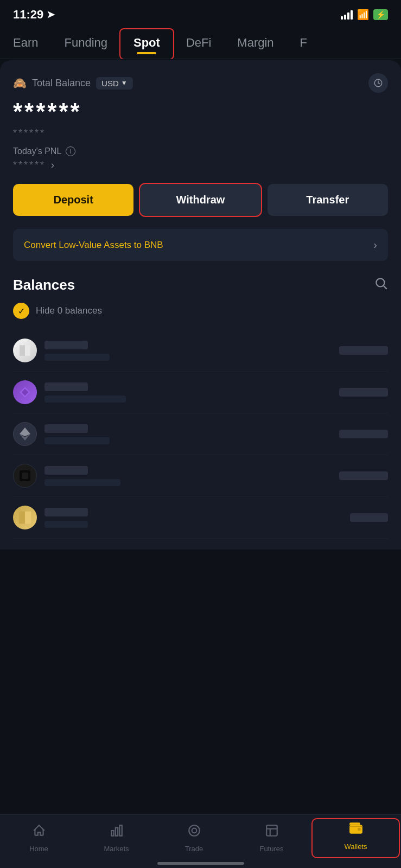  Describe the element at coordinates (116, 848) in the screenshot. I see `nav-markets-label: Markets` at that location.